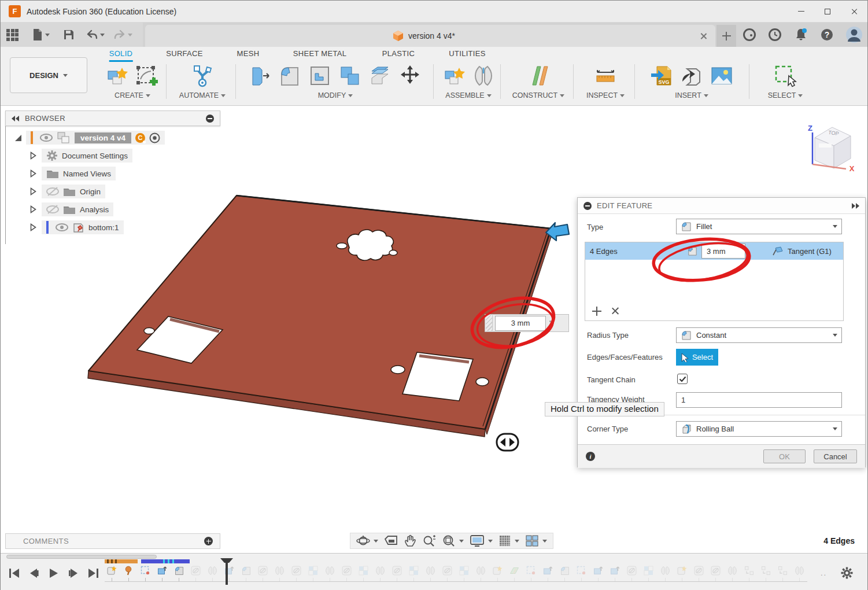 This screenshot has height=590, width=868. I want to click on tab-solid: SOLID, so click(121, 56).